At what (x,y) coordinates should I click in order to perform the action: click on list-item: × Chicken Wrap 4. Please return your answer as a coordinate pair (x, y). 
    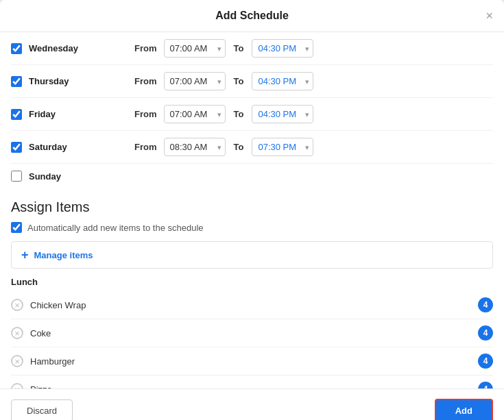
    Looking at the image, I should click on (252, 306).